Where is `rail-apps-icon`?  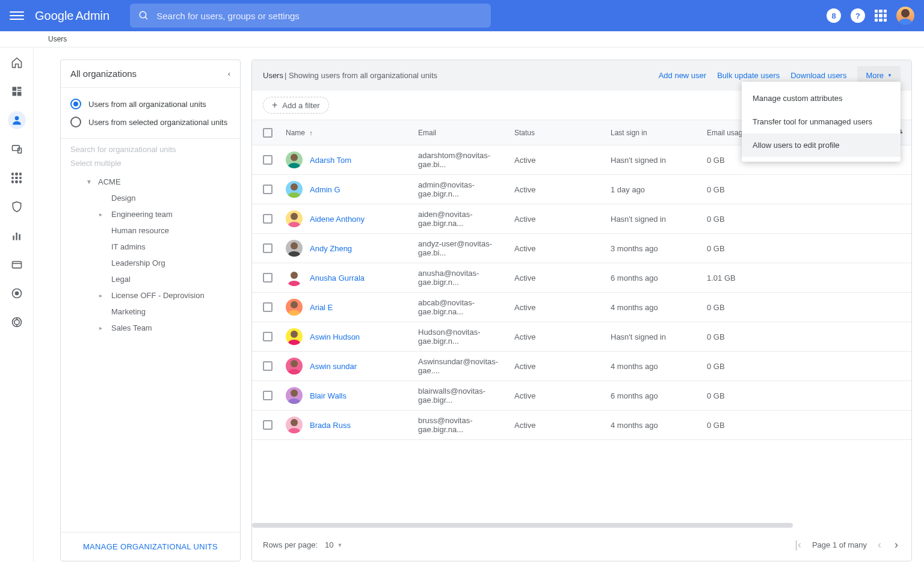
rail-apps-icon is located at coordinates (17, 178).